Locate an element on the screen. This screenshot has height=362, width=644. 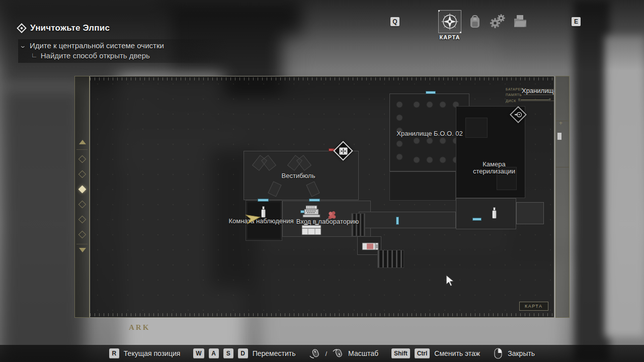
hud-slider is located at coordinates (535, 100).